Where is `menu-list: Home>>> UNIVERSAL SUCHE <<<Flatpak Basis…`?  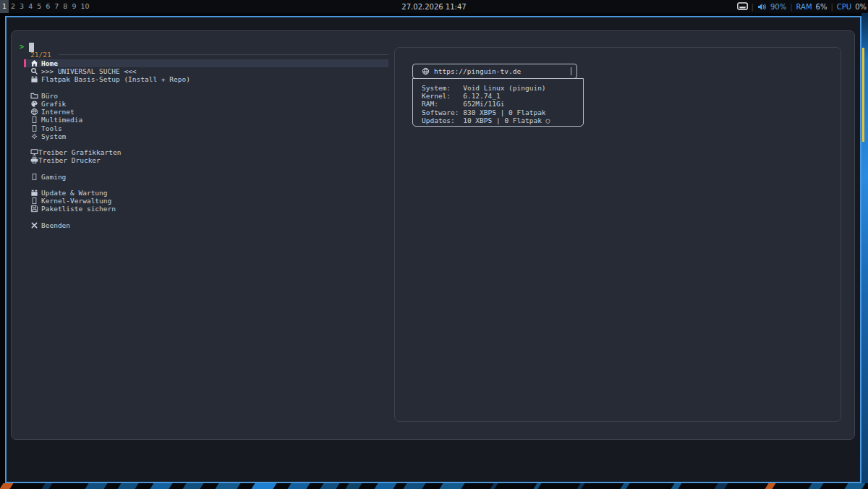
menu-list: Home>>> UNIVERSAL SUCHE <<<Flatpak Basis… is located at coordinates (206, 145).